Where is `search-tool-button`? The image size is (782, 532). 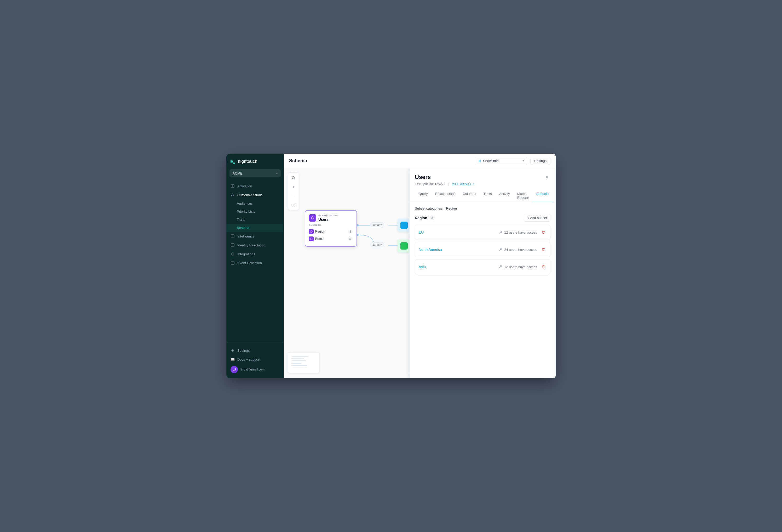
search-tool-button is located at coordinates (293, 178).